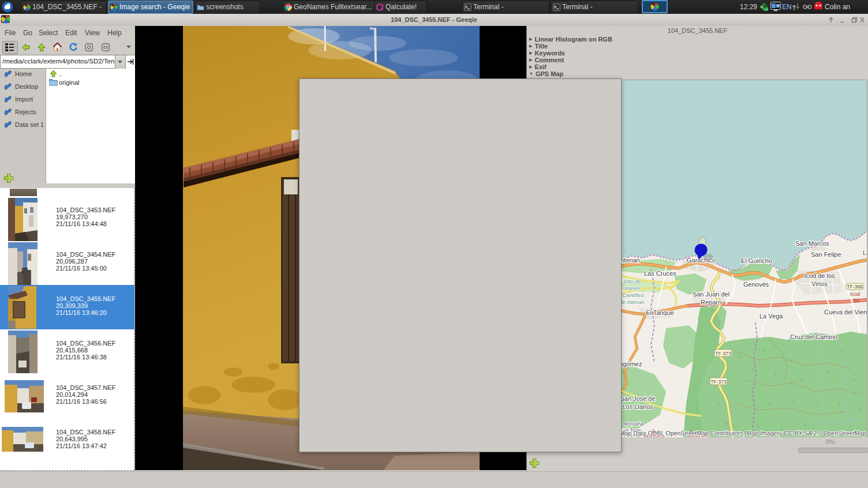 The image size is (868, 488). Describe the element at coordinates (633, 295) in the screenshot. I see `svg-text: Científico` at that location.